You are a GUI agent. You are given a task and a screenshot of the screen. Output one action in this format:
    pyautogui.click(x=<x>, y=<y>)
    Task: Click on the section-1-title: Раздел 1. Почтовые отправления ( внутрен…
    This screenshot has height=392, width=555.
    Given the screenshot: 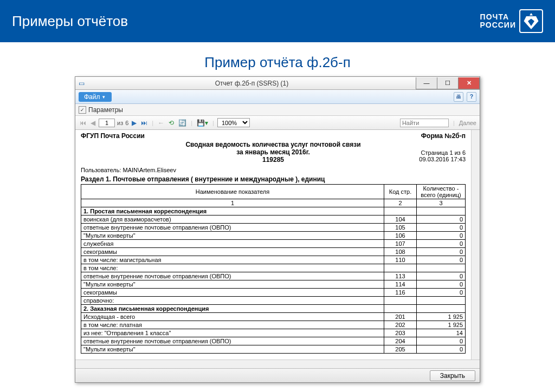 What is the action you would take?
    pyautogui.click(x=273, y=179)
    